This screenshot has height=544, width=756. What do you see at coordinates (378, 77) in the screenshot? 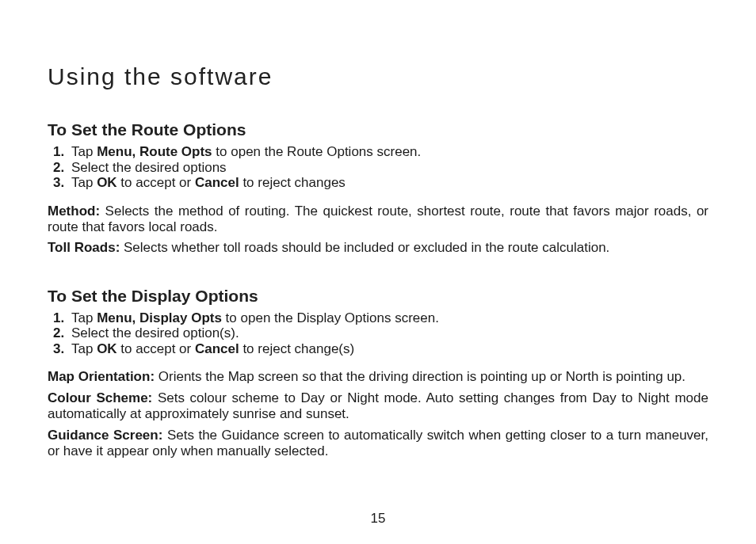
I see `chapter-title: Using the software` at bounding box center [378, 77].